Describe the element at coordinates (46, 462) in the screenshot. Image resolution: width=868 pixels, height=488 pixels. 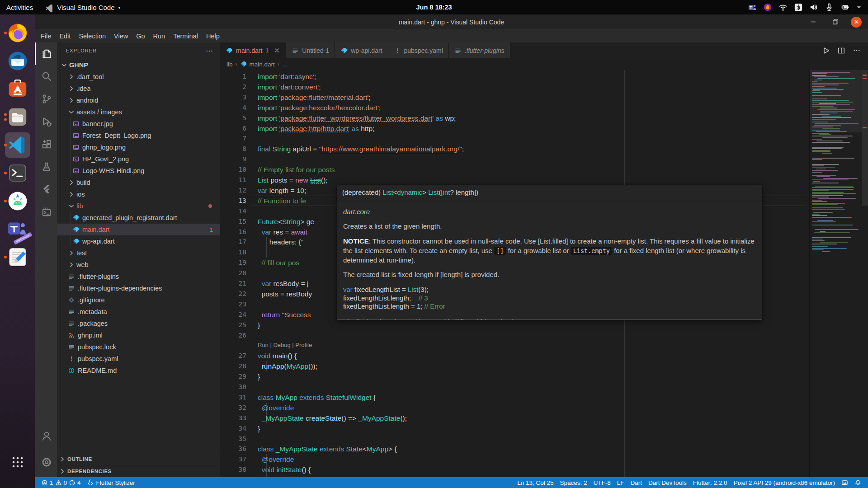
I see `activity-settings` at that location.